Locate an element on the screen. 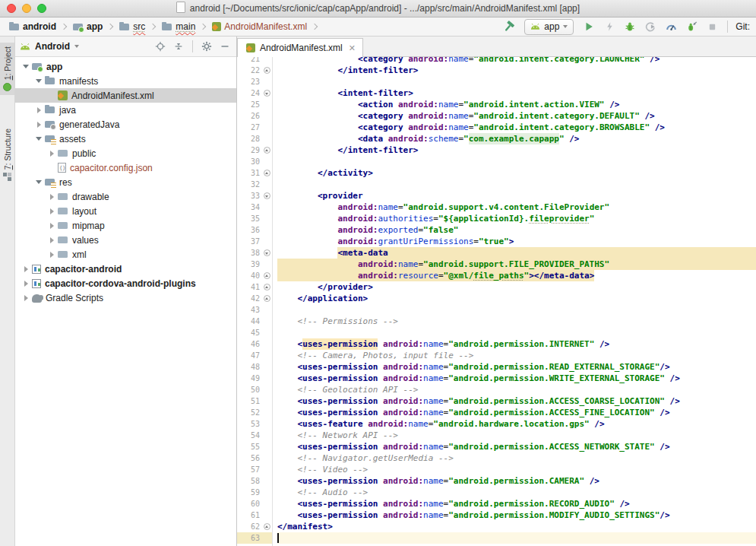  gutter-line-29: 29 is located at coordinates (255, 151).